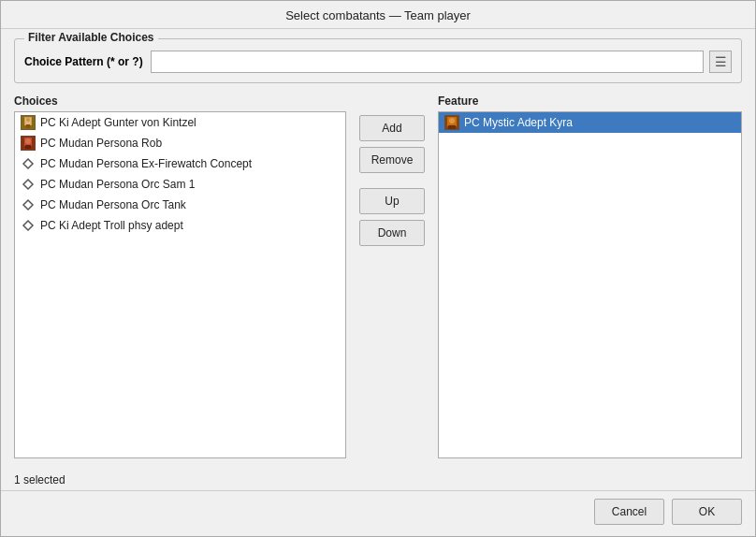 The height and width of the screenshot is (537, 756). I want to click on ok-button: OK, so click(707, 512).